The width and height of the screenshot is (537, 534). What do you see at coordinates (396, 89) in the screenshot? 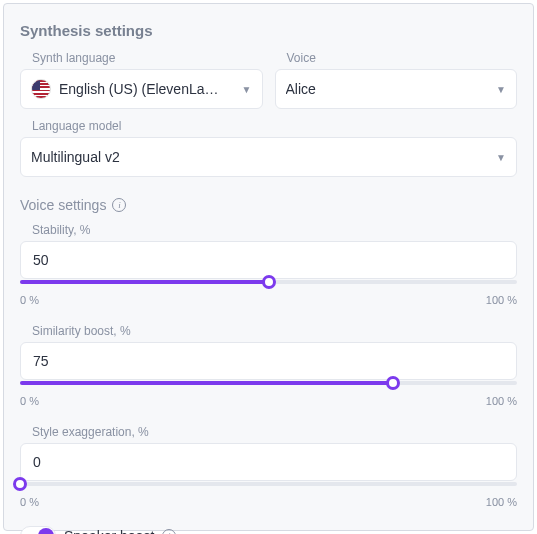
I see `voice-select: Alice ▼` at bounding box center [396, 89].